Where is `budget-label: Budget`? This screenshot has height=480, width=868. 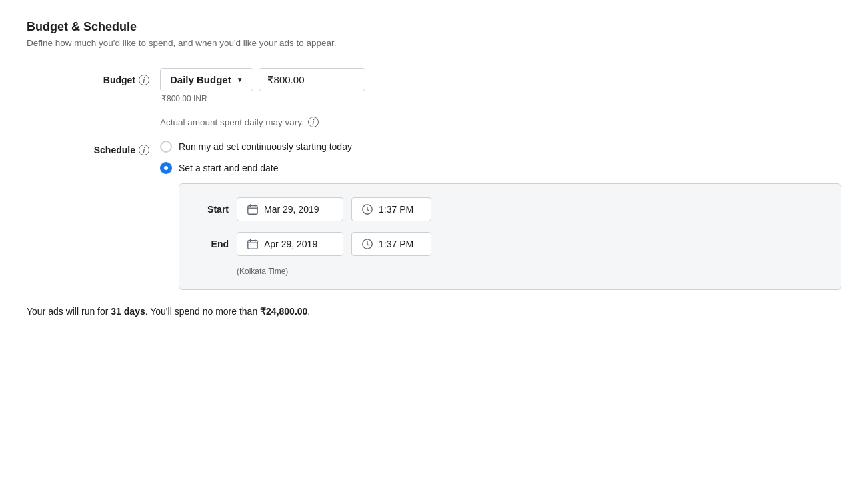
budget-label: Budget is located at coordinates (119, 80).